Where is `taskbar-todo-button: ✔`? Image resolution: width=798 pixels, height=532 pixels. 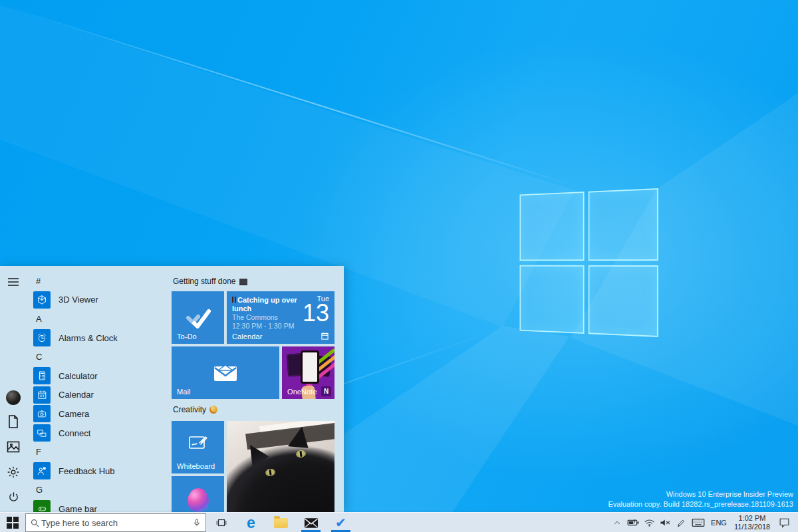
taskbar-todo-button: ✔ is located at coordinates (340, 523).